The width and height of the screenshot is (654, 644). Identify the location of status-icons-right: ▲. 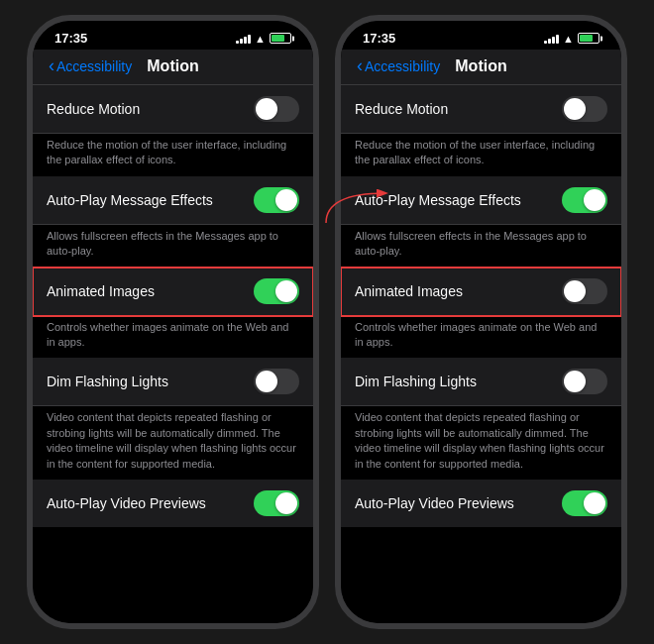
(572, 39).